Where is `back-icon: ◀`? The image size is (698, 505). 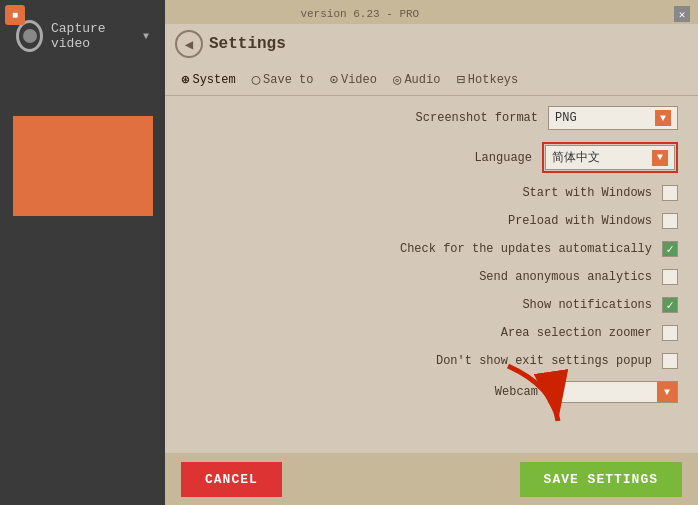 back-icon: ◀ is located at coordinates (189, 44).